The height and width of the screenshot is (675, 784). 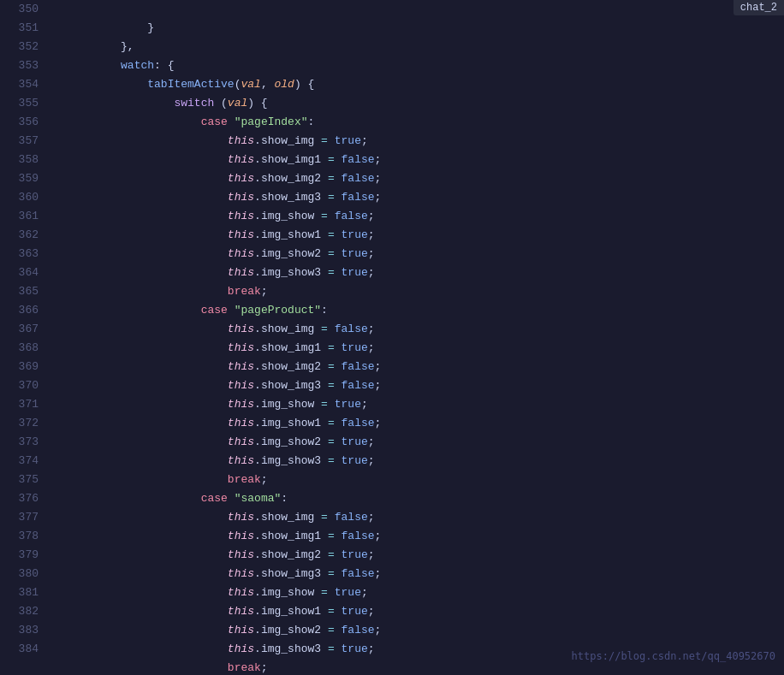 I want to click on line-num-353: 353, so click(x=24, y=66).